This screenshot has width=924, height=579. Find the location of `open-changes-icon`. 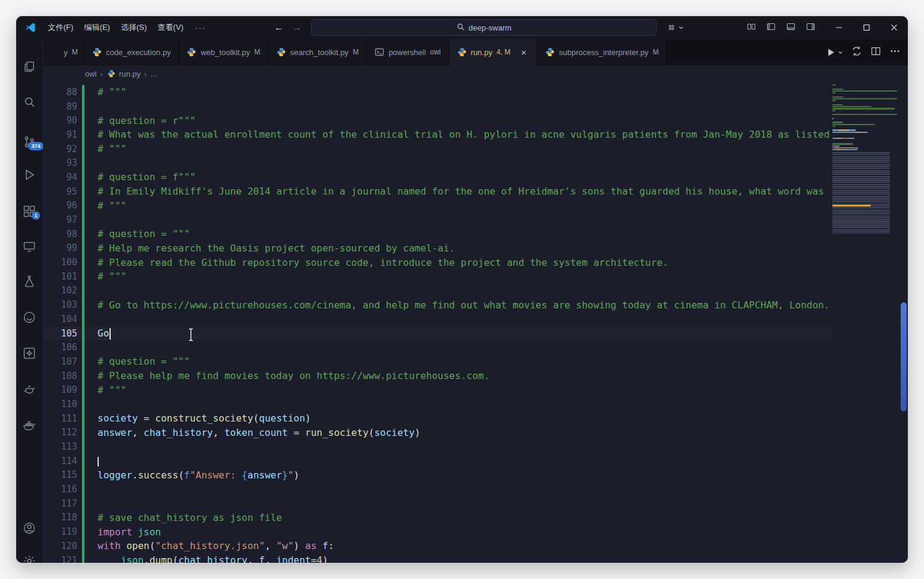

open-changes-icon is located at coordinates (857, 53).